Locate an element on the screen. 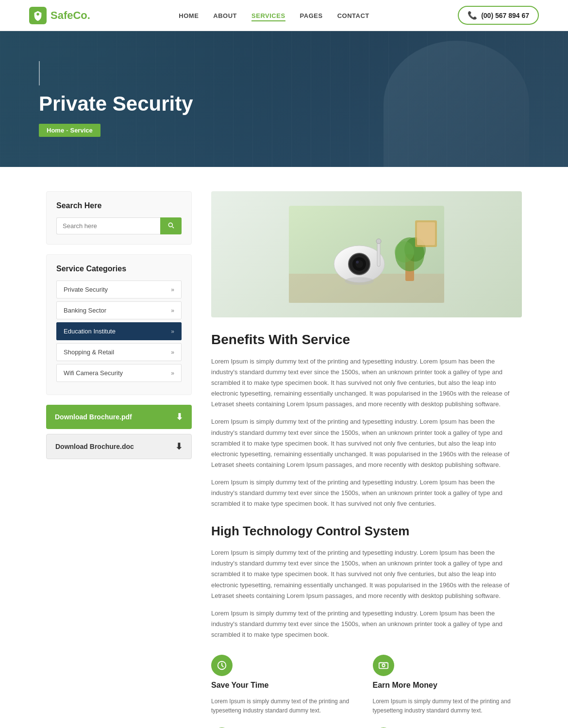  feature-title-0: Save Your Time is located at coordinates (286, 685).